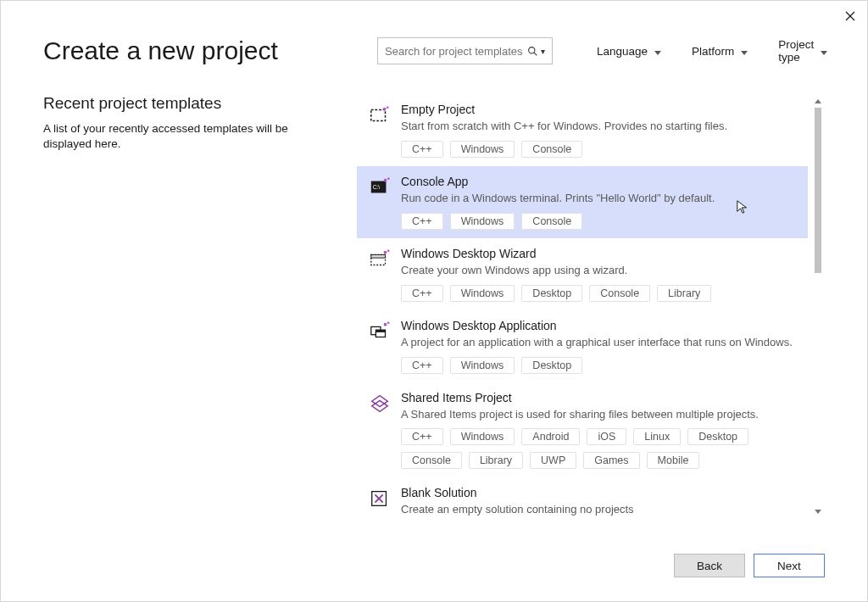 The image size is (868, 602). I want to click on template-tag: Games, so click(611, 460).